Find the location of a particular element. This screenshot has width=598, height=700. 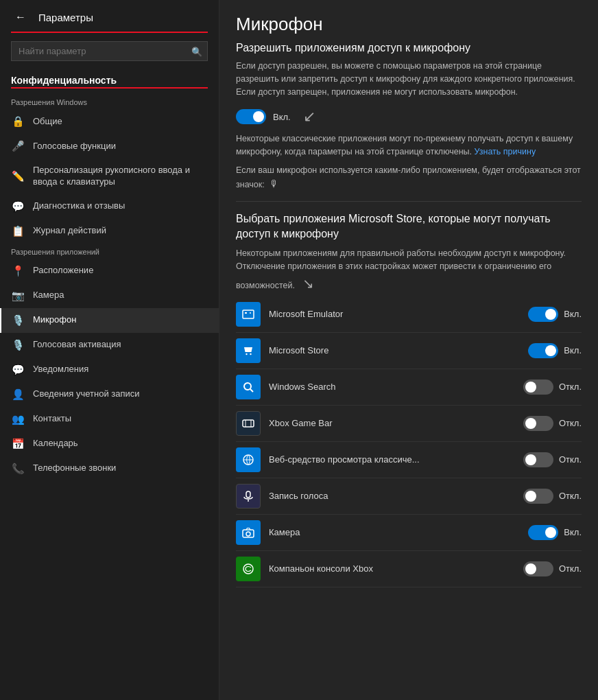

main-toggle-label: Вкл. is located at coordinates (282, 117).